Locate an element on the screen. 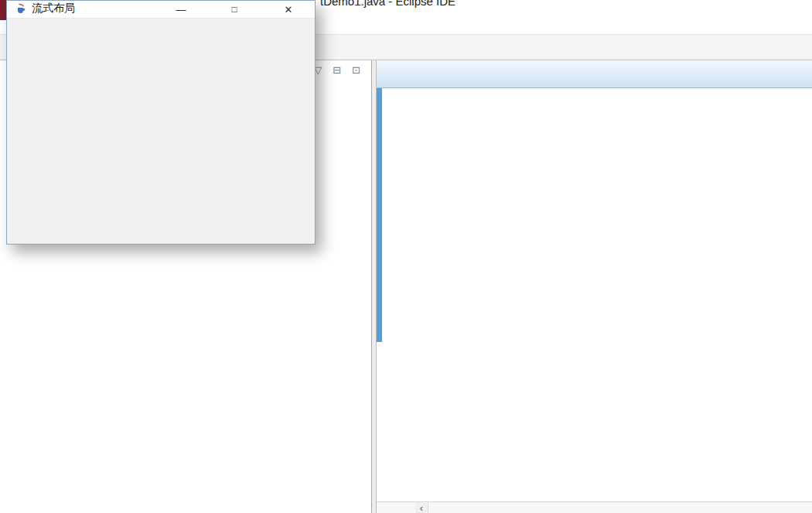  scroll-left-button: ‹ is located at coordinates (422, 508).